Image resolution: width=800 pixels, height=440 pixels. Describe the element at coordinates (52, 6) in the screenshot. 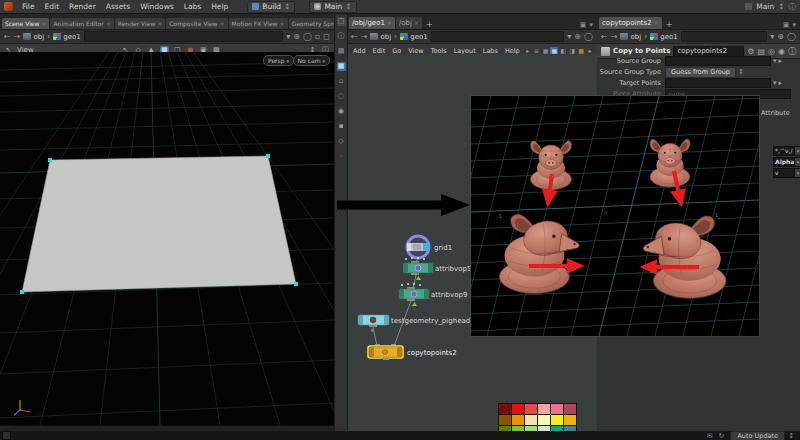

I see `menu-edit: Edit` at that location.